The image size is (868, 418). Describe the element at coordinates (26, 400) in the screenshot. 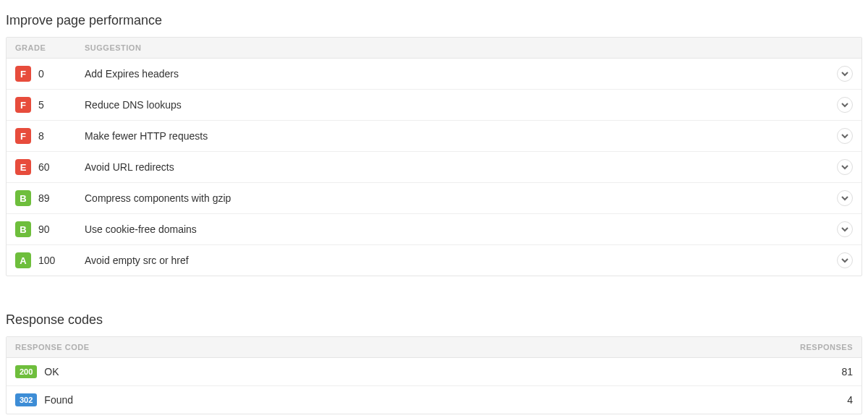

I see `response-code-badge: 302` at that location.